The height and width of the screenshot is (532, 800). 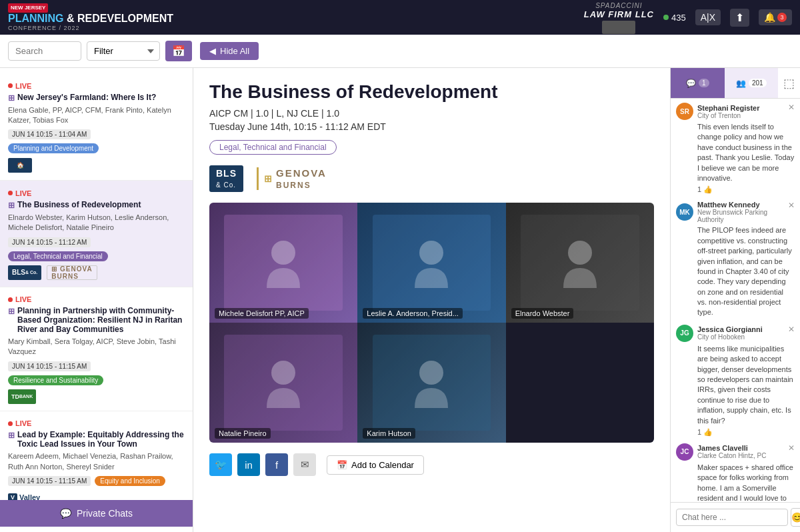 What do you see at coordinates (730, 329) in the screenshot?
I see `msg-name-3: Jessica Giorgianni` at bounding box center [730, 329].